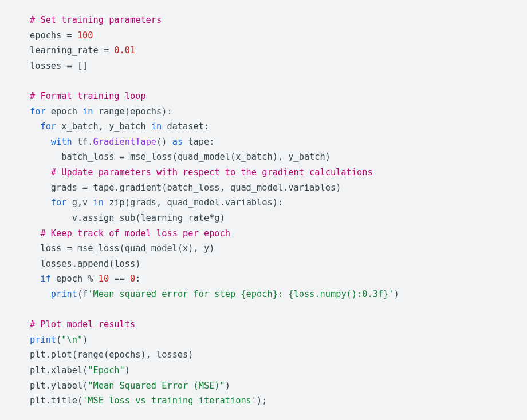 This screenshot has height=420, width=527. I want to click on code-text: v.assign_sub(learning_rate*g), so click(149, 218).